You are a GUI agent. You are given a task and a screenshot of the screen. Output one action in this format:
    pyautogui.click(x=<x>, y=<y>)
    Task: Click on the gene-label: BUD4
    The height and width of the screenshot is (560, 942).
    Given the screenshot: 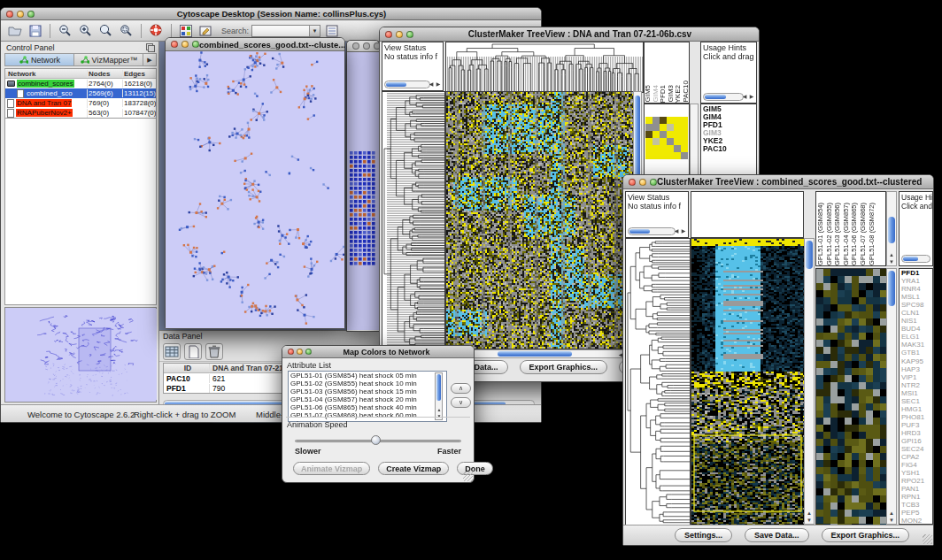 What is the action you would take?
    pyautogui.click(x=917, y=329)
    